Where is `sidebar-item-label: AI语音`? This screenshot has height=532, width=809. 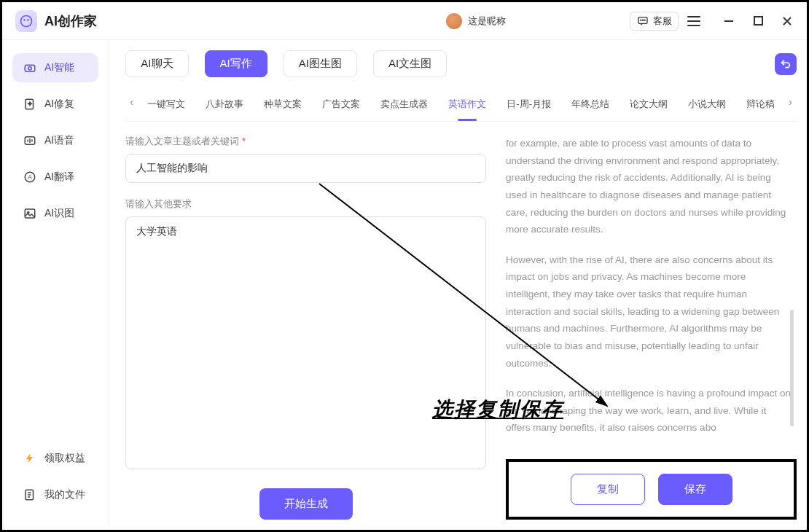 sidebar-item-label: AI语音 is located at coordinates (60, 141).